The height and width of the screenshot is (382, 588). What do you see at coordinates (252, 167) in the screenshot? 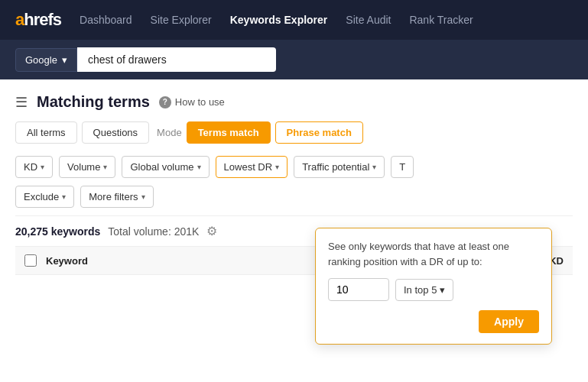
I see `filter-lowest-dr: Lowest DR ▾` at bounding box center [252, 167].